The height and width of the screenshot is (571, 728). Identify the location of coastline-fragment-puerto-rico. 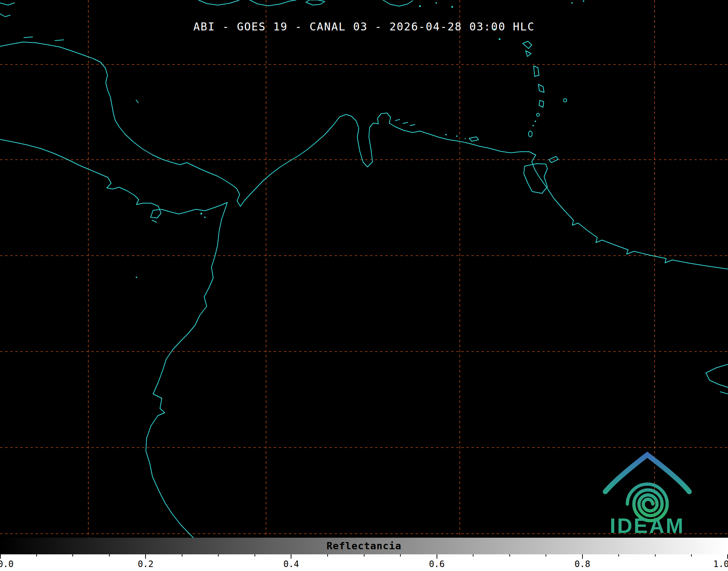
(398, 3).